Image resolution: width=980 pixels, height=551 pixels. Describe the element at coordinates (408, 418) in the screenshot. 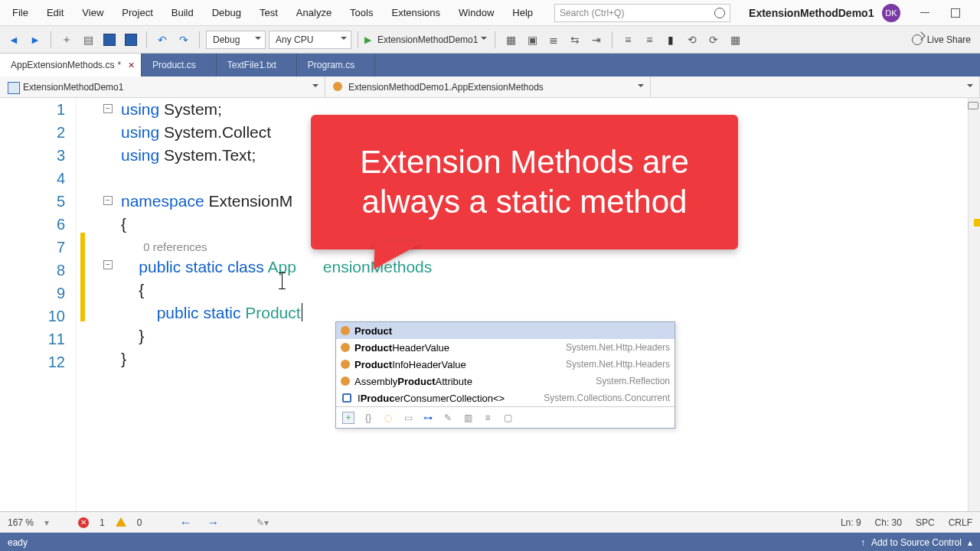

I see `filter-struct-icon: ▭` at that location.